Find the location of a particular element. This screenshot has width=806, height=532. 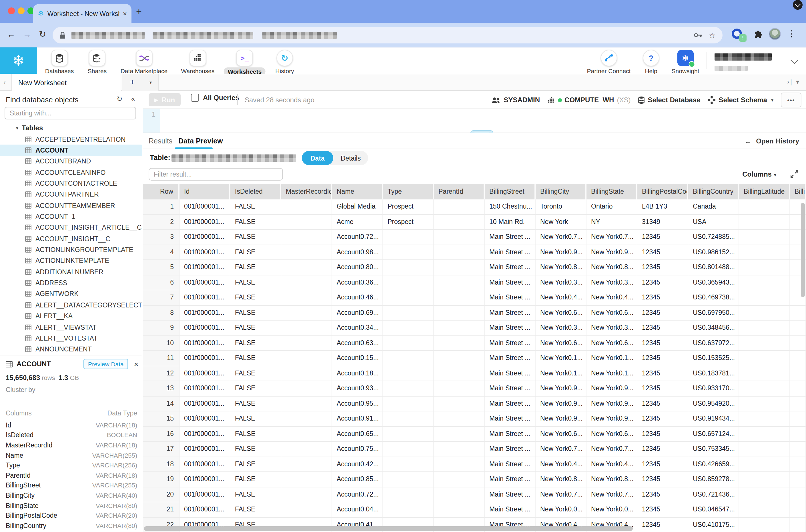

chevron-left-icon: ‹ is located at coordinates (5, 82).